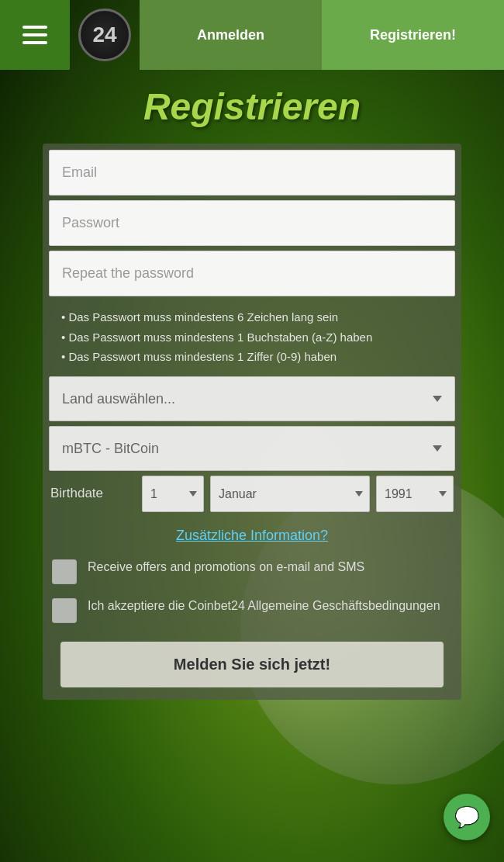 Image resolution: width=504 pixels, height=862 pixels. What do you see at coordinates (254, 338) in the screenshot?
I see `password-hint-2: Das Passwort muss mindestens 1 Buchstabe…` at bounding box center [254, 338].